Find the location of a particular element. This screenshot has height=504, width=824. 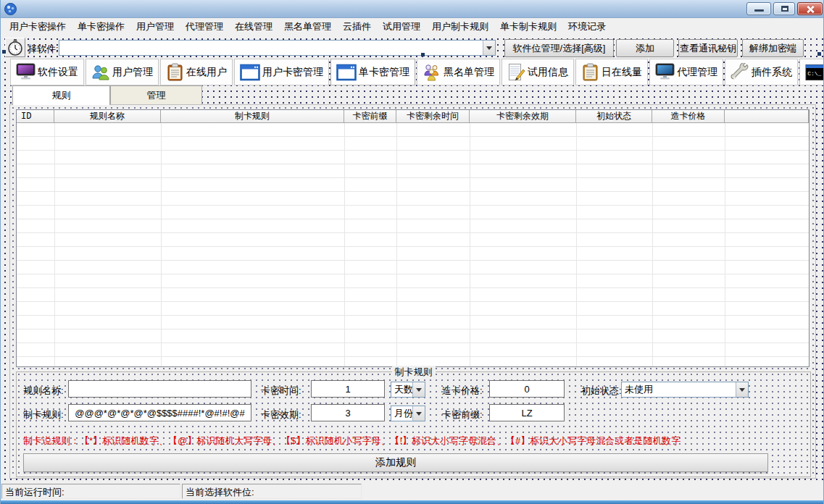

menu-item-user-card-rules: 用户制卡规则 is located at coordinates (460, 27).